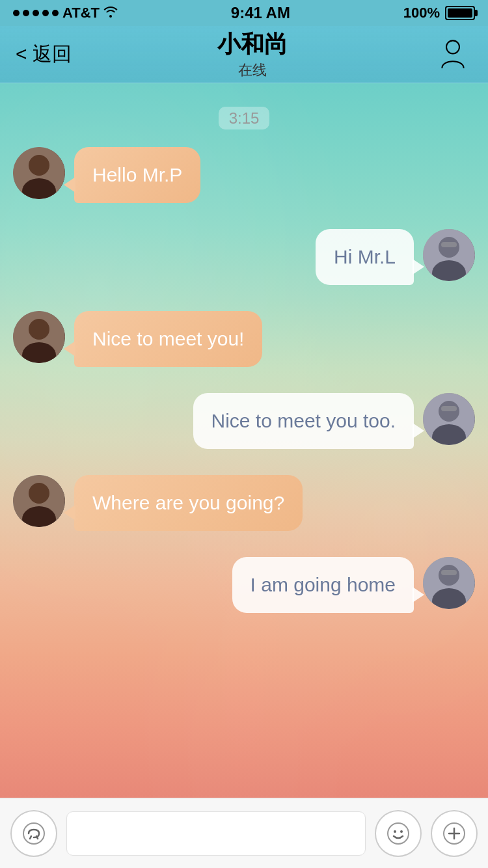 The width and height of the screenshot is (488, 868). What do you see at coordinates (323, 584) in the screenshot?
I see `message-text: I am going home` at bounding box center [323, 584].